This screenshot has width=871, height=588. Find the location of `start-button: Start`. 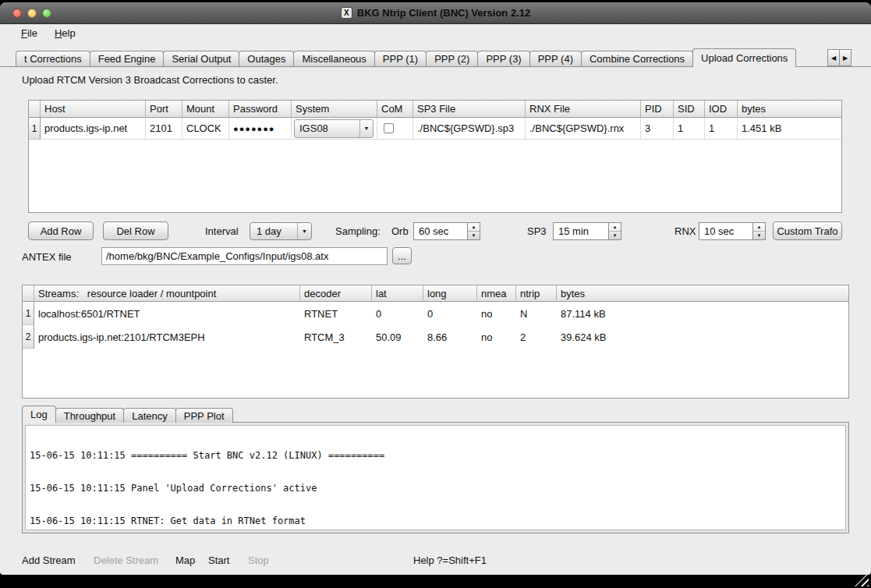

start-button: Start is located at coordinates (218, 560).